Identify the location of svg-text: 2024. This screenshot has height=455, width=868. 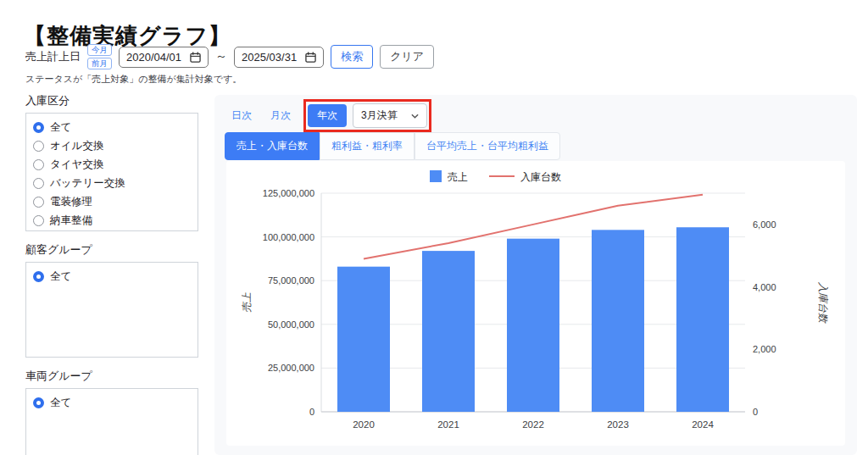
(703, 424).